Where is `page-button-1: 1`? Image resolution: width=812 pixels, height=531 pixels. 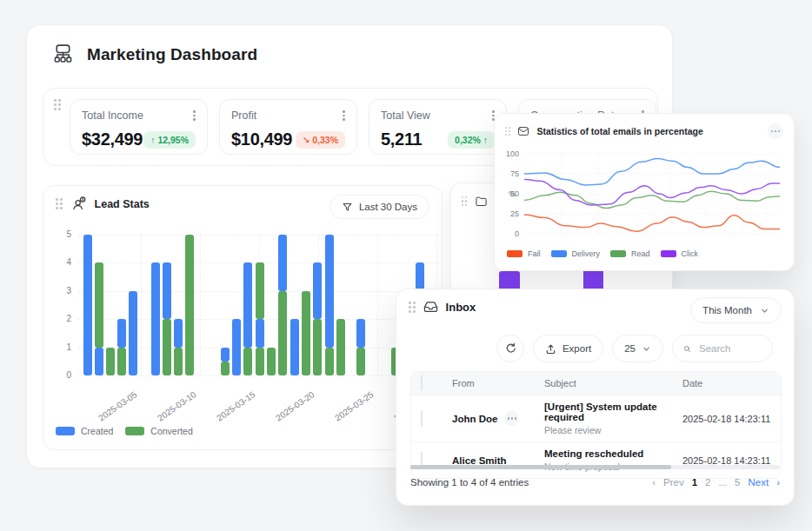 page-button-1: 1 is located at coordinates (695, 482).